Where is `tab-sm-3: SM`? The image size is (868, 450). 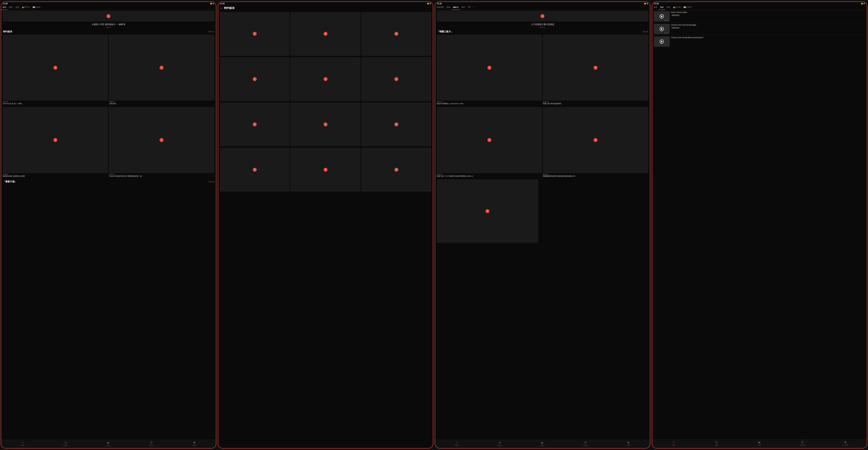 tab-sm-3: SM is located at coordinates (469, 7).